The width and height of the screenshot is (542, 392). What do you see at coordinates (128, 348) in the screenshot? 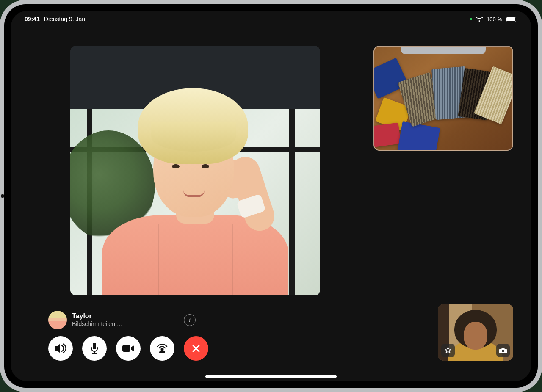
I see `call-controls` at bounding box center [128, 348].